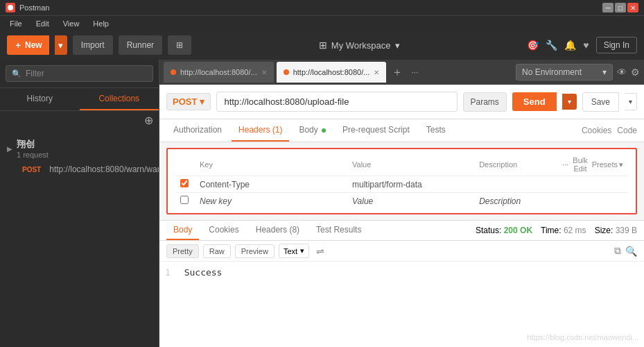  What do you see at coordinates (402, 181) in the screenshot?
I see `headers-table: Key Value Description ··· Bulk Edit Pres…` at bounding box center [402, 181].